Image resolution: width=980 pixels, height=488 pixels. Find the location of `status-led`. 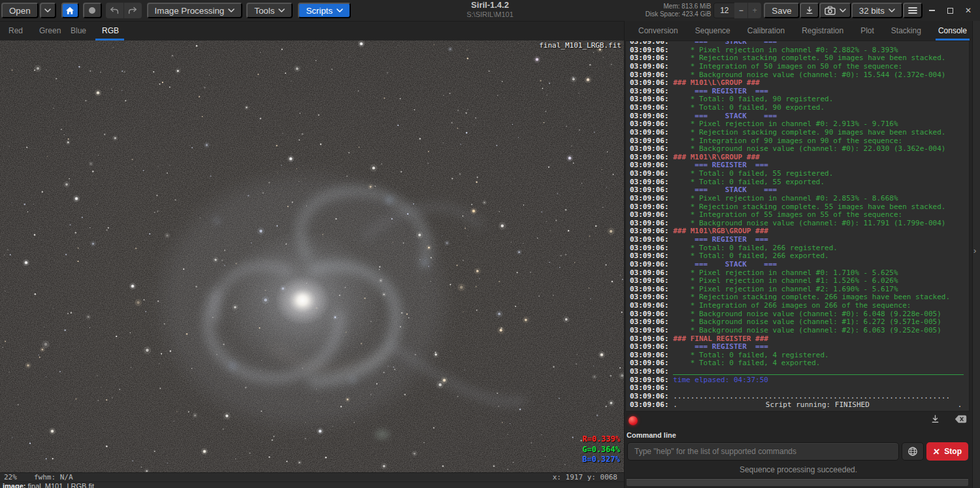

status-led is located at coordinates (633, 421).